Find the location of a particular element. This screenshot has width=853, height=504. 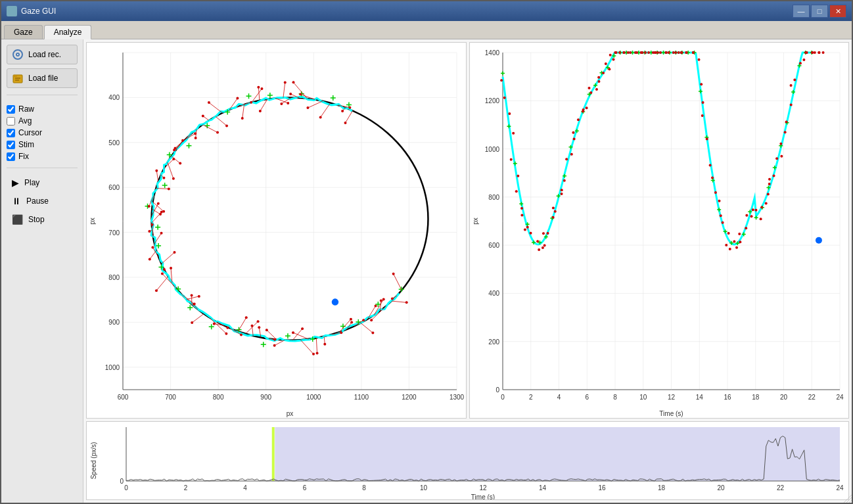

play-button: ▶ Play is located at coordinates (42, 183).